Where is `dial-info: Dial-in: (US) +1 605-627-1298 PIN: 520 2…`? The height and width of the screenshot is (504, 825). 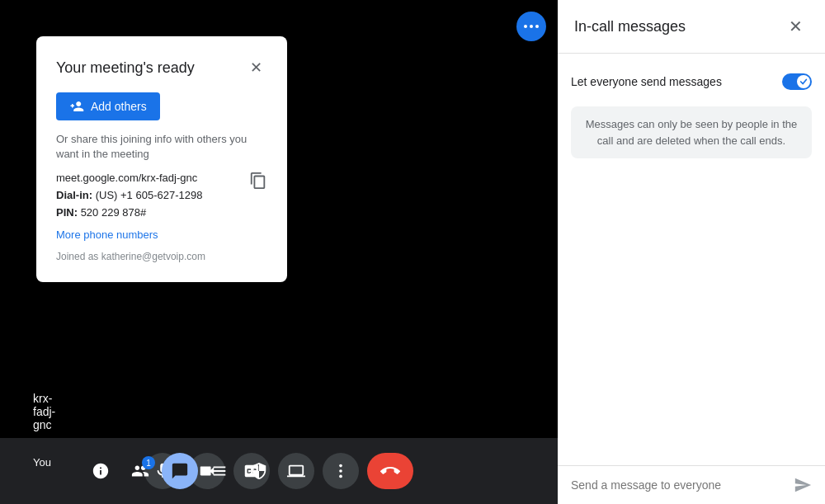 dial-info: Dial-in: (US) +1 605-627-1298 PIN: 520 2… is located at coordinates (129, 205).